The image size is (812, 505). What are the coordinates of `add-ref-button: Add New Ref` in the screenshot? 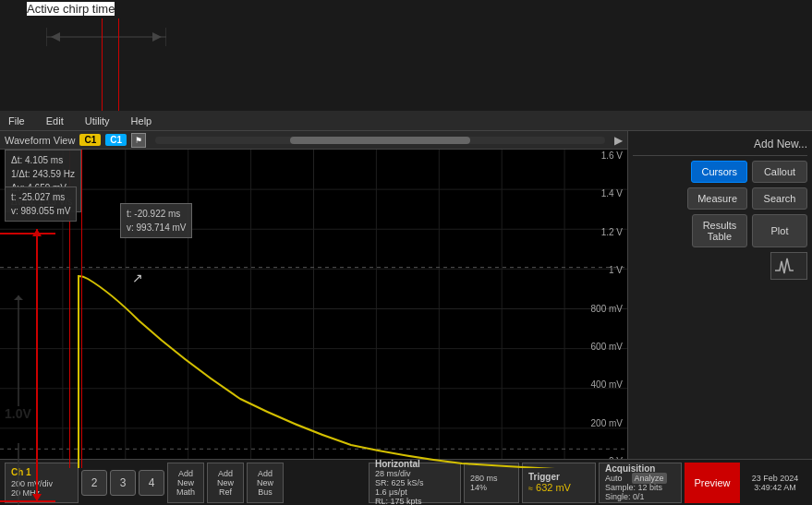 It's located at (225, 483).